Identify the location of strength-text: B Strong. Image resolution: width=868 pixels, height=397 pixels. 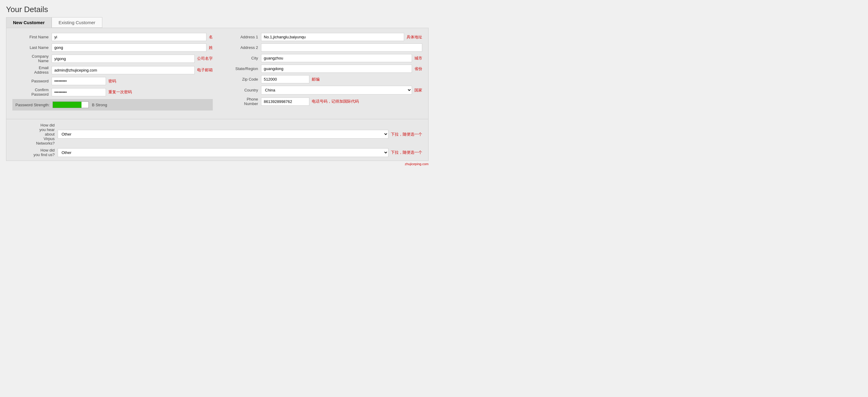
(99, 105).